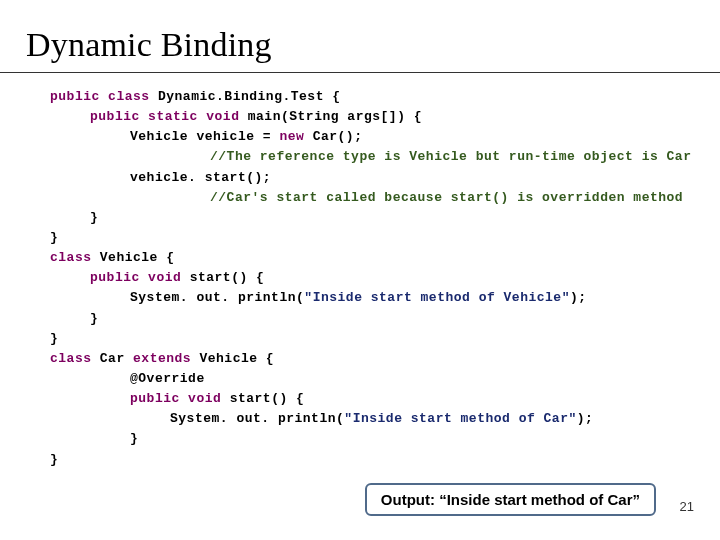 This screenshot has width=720, height=540. What do you see at coordinates (162, 358) in the screenshot?
I see `code-kw: extends` at bounding box center [162, 358].